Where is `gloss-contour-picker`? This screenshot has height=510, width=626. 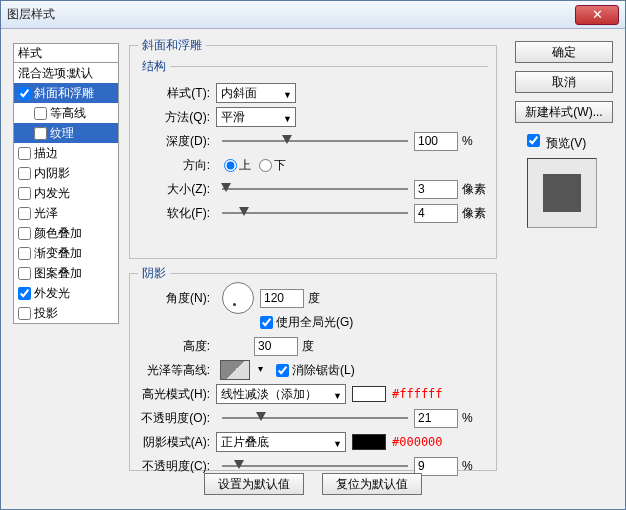
gloss-contour-picker is located at coordinates (235, 370).